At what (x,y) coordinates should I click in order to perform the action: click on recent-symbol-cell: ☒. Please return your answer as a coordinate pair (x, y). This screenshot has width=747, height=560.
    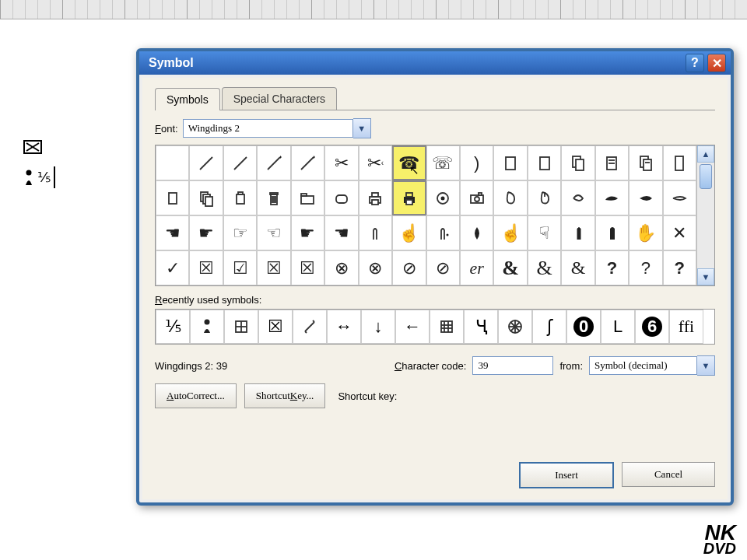
    Looking at the image, I should click on (275, 327).